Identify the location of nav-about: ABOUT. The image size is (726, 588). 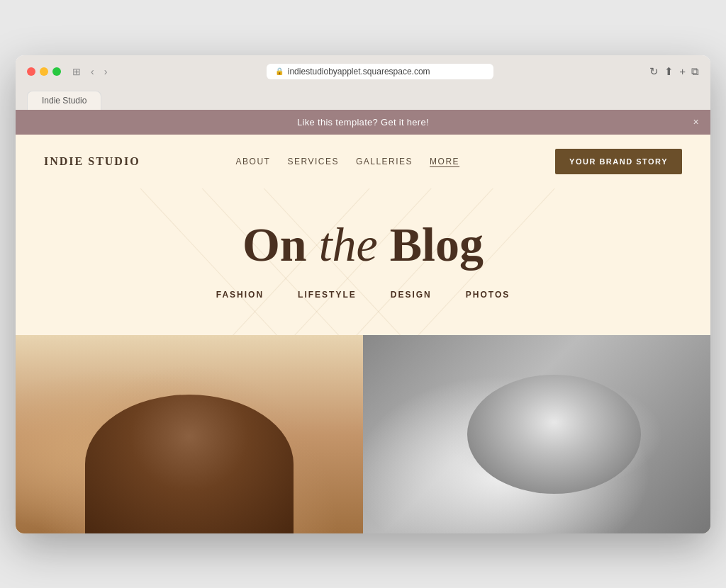
(254, 162).